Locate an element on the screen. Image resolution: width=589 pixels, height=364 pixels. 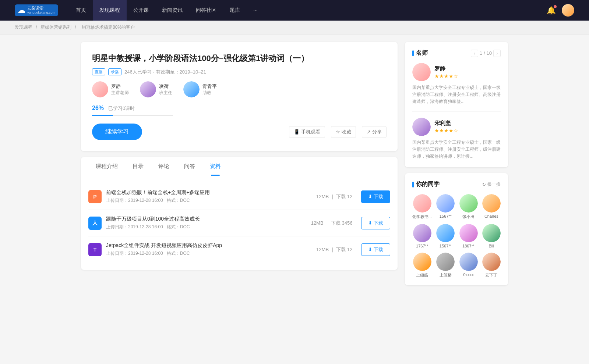
course-actions: 继续学习 📱 手机观看 ☆ 收藏 ↗ 分享 is located at coordinates (239, 132).